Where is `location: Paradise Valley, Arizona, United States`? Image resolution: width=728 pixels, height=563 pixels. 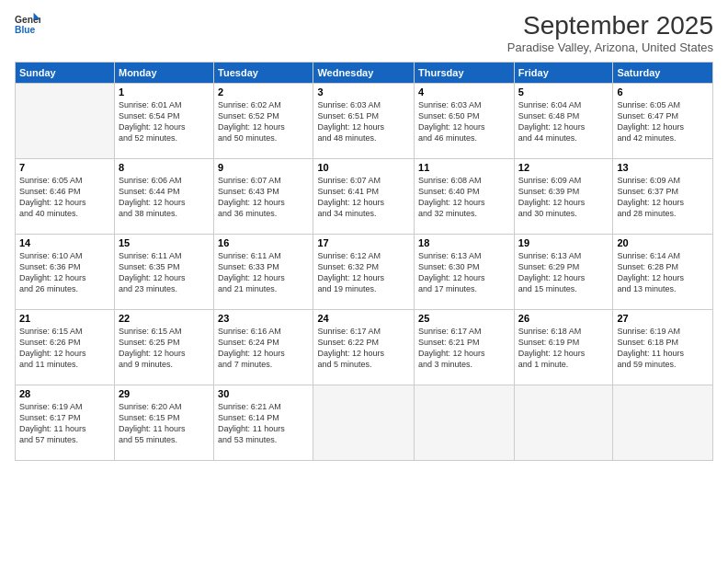
location: Paradise Valley, Arizona, United States is located at coordinates (610, 48).